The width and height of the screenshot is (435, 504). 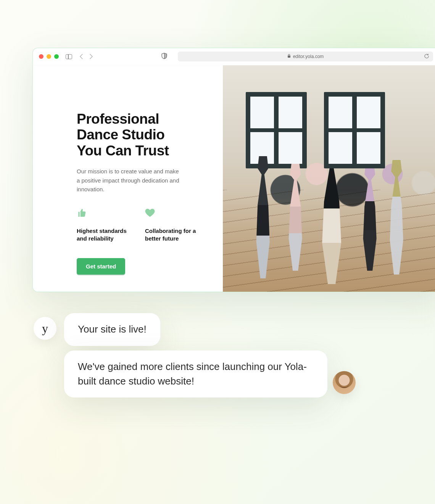 I want to click on browser-chrome: editor.yola.com, so click(x=234, y=57).